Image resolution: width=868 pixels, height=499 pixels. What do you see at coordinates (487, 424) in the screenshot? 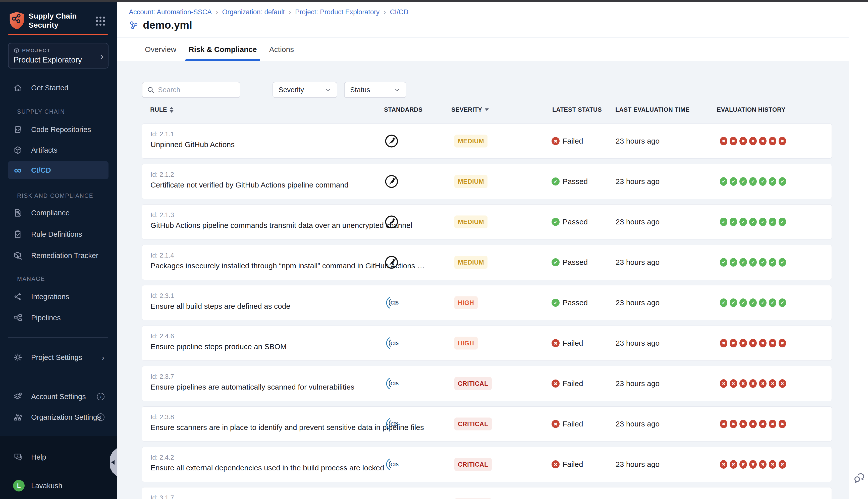
I see `table-row: Id: 2.3.8 Ensure scanners are in place t…` at bounding box center [487, 424].